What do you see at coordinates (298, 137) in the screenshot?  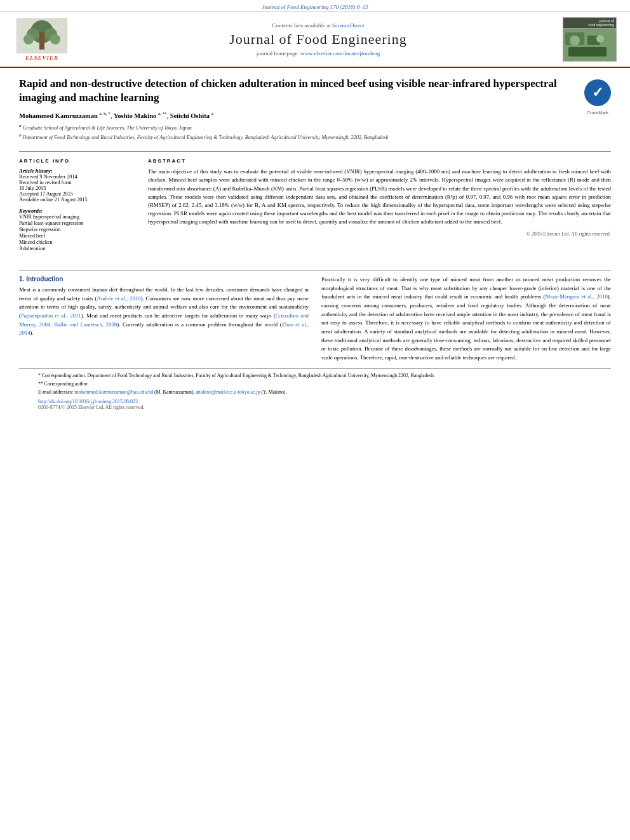 I see `affiliation-2: b Department of Food Technology and Rura…` at bounding box center [298, 137].